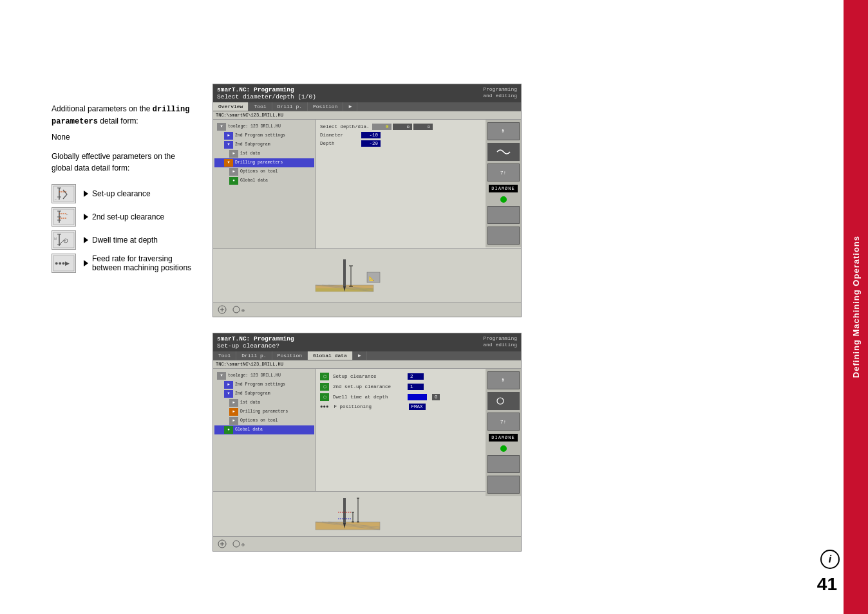  What do you see at coordinates (267, 90) in the screenshot?
I see `screen1-title1: smarT.NC: Programming` at bounding box center [267, 90].